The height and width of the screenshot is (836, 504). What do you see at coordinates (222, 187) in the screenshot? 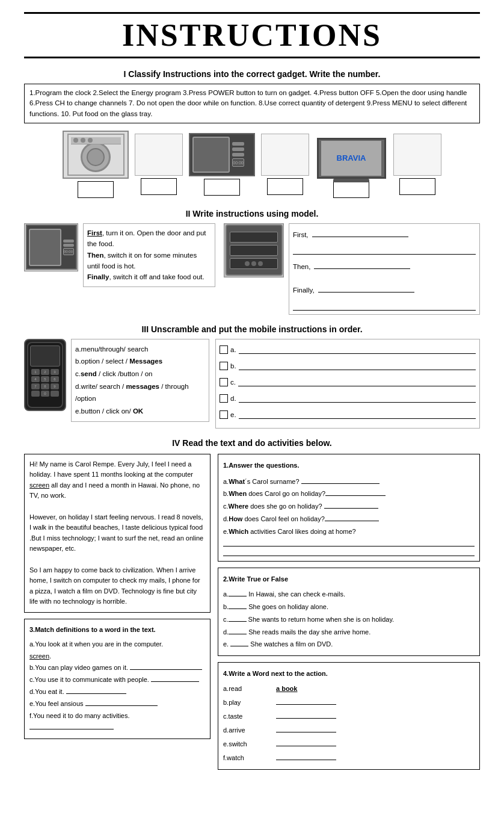
I see `gadget3-answer` at bounding box center [222, 187].